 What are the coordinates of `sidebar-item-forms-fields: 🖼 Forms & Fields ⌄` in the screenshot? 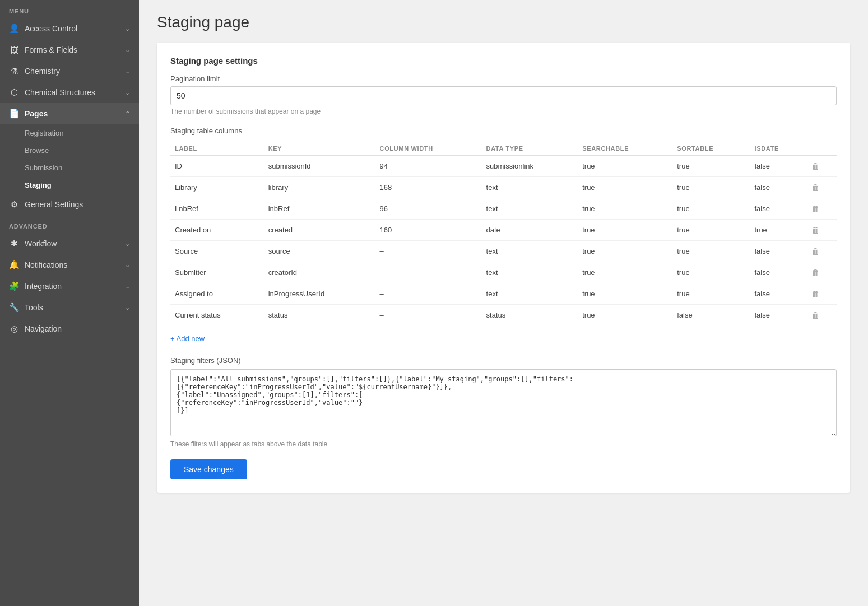 It's located at (69, 50).